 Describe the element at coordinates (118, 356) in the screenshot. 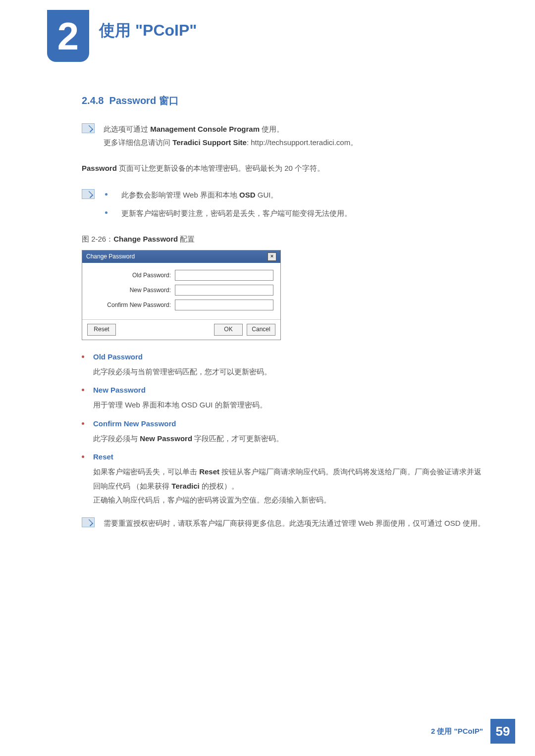

I see `def-title-old: Old Password` at that location.